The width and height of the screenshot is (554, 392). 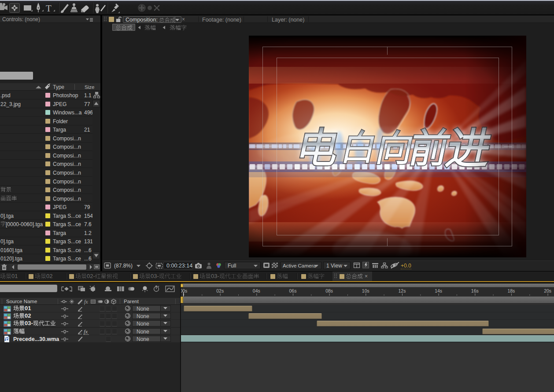 I want to click on svg-text: 20s, so click(x=548, y=291).